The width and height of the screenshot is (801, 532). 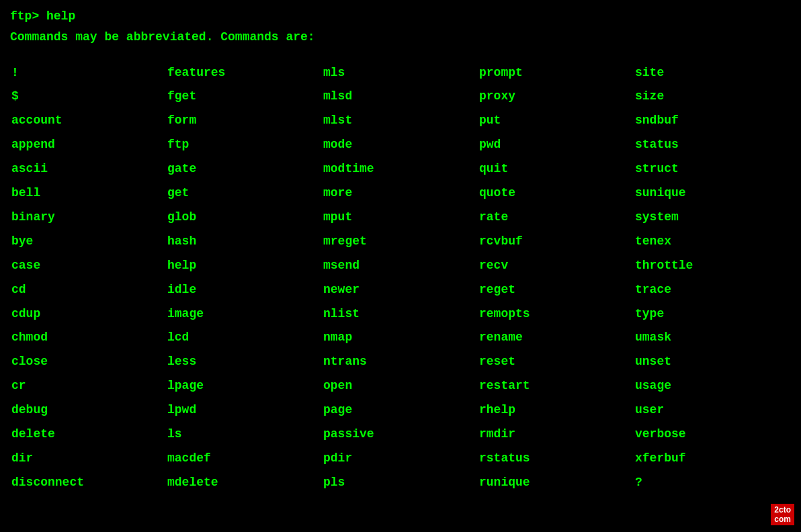 What do you see at coordinates (245, 242) in the screenshot?
I see `command-cell: hash` at bounding box center [245, 242].